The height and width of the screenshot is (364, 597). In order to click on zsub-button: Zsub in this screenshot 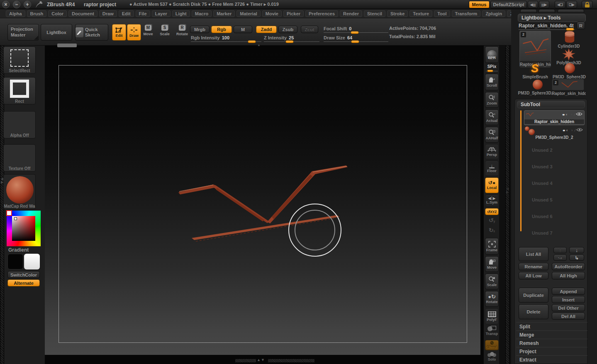, I will do `click(288, 29)`.